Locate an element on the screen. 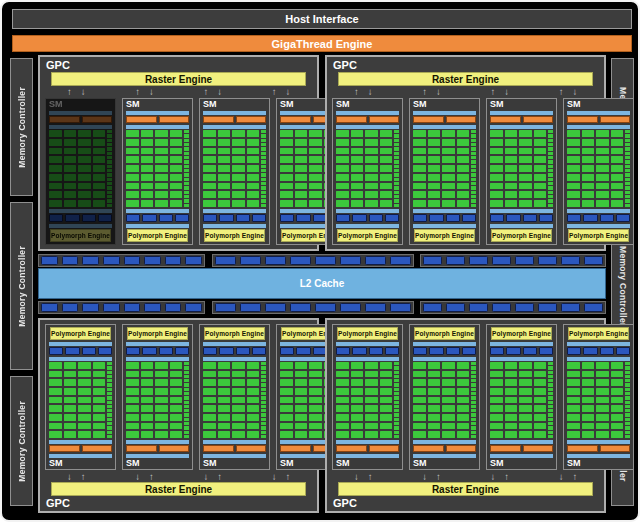 This screenshot has width=640, height=522. arrow-pair: ↑↓ is located at coordinates (212, 477).